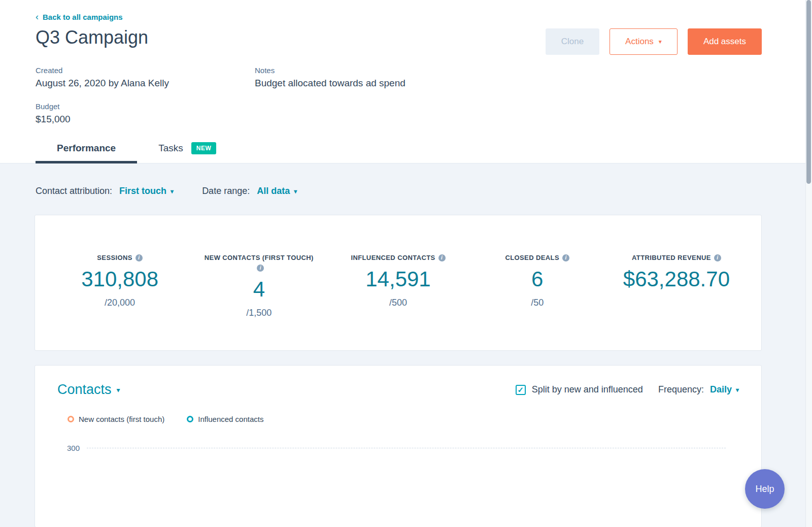 This screenshot has width=812, height=527. I want to click on date-range-label: Date range:, so click(226, 191).